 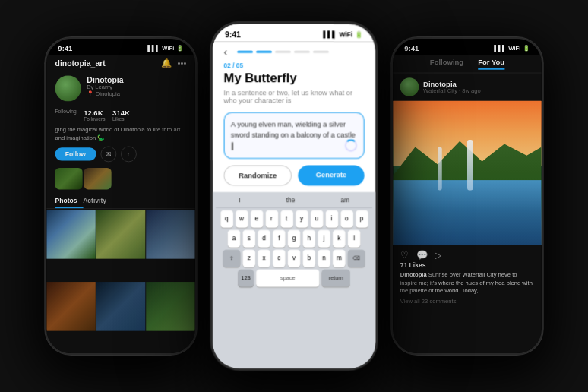 What do you see at coordinates (362, 219) in the screenshot?
I see `key-p: p` at bounding box center [362, 219].